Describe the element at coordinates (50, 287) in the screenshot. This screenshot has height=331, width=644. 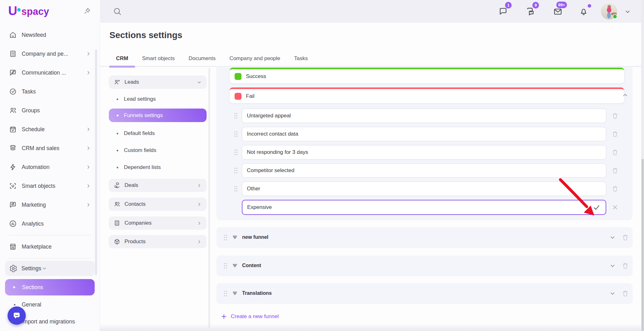
I see `sidebar-item-sections: Sections` at that location.